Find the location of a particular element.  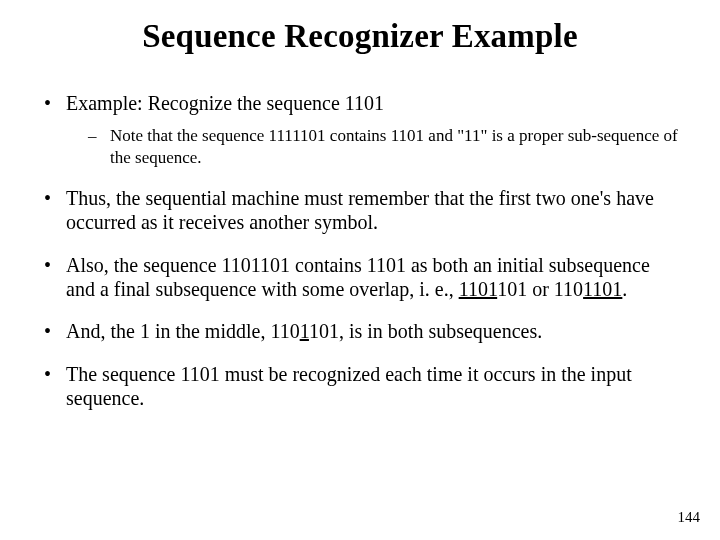

bullet-and: And, the 1 in the middle, 1101101, is in… is located at coordinates (360, 331).